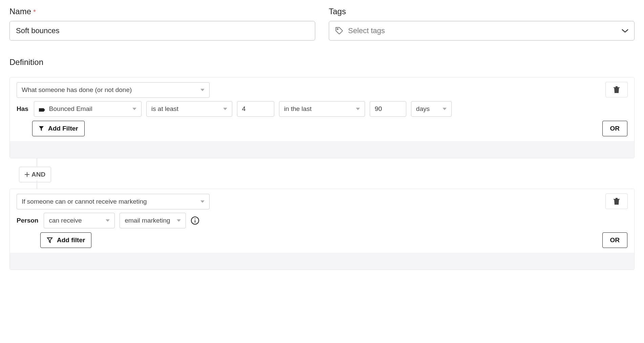 This screenshot has height=343, width=644. Describe the element at coordinates (153, 221) in the screenshot. I see `channel-select: email marketing` at that location.